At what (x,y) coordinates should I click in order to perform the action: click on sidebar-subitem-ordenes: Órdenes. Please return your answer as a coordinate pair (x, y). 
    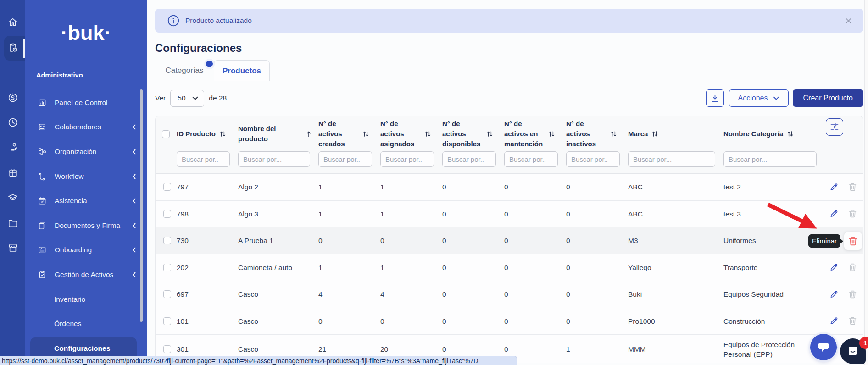
    Looking at the image, I should click on (86, 324).